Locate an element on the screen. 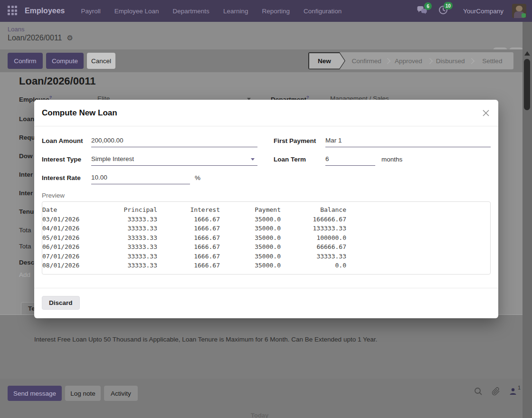 This screenshot has width=532, height=418. interest-type-select: Simple Interest is located at coordinates (174, 159).